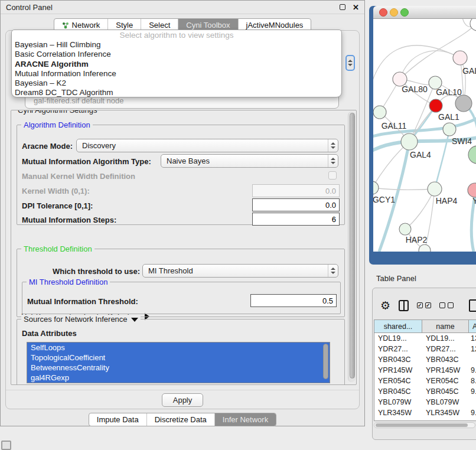  What do you see at coordinates (352, 247) in the screenshot?
I see `settings-scrollbar` at bounding box center [352, 247].